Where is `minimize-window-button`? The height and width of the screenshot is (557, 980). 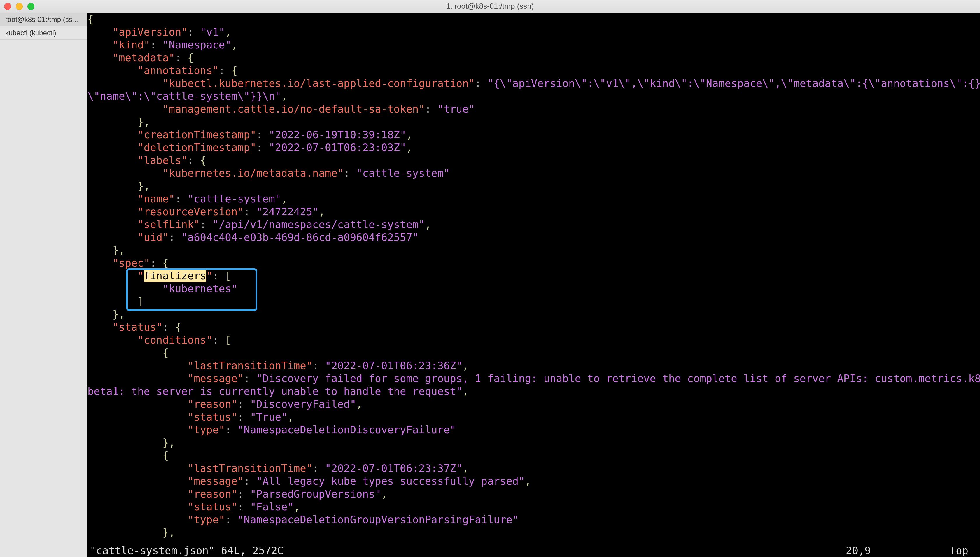 minimize-window-button is located at coordinates (19, 7).